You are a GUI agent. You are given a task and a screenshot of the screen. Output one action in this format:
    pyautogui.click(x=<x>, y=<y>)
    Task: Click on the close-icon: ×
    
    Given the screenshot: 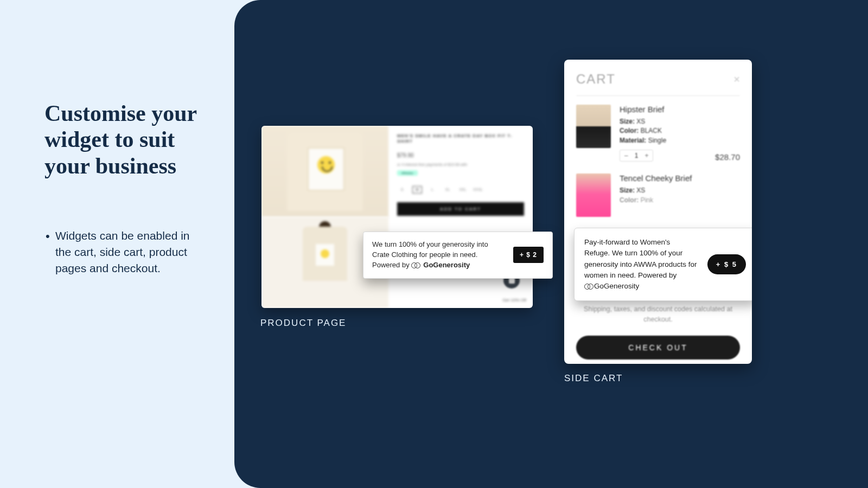 What is the action you would take?
    pyautogui.click(x=737, y=79)
    